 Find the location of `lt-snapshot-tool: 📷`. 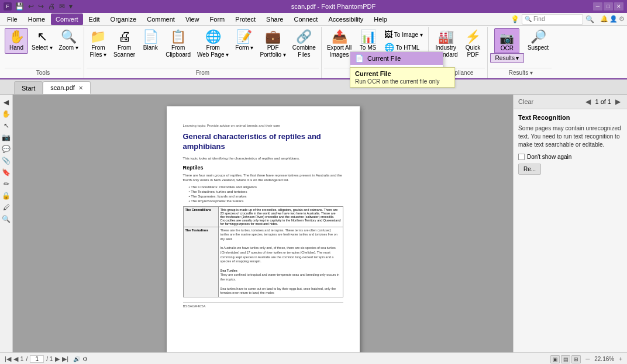

lt-snapshot-tool: 📷 is located at coordinates (6, 137).